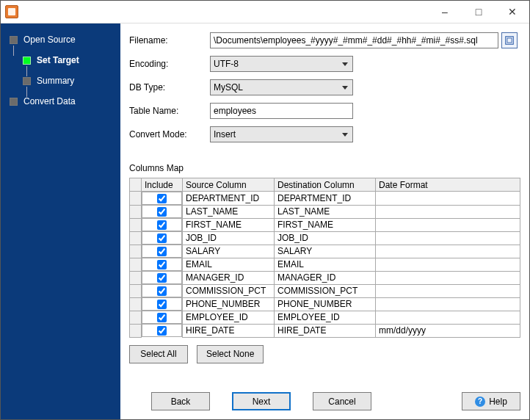  I want to click on encoding-select: UTF-8, so click(282, 64).